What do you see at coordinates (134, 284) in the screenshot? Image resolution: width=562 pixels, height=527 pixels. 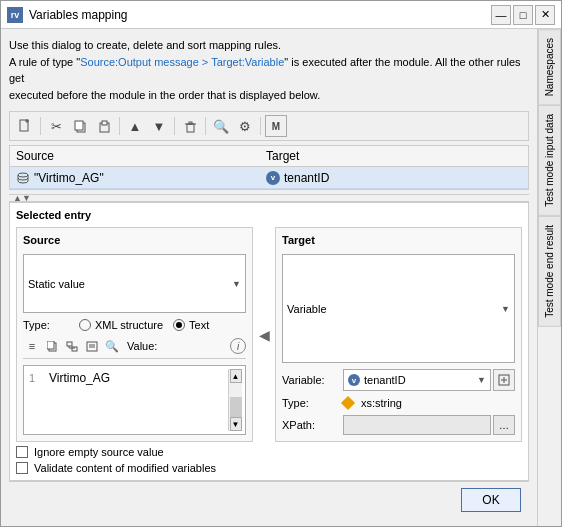 I see `source-type-dropdown: Static value ▼` at bounding box center [134, 284].